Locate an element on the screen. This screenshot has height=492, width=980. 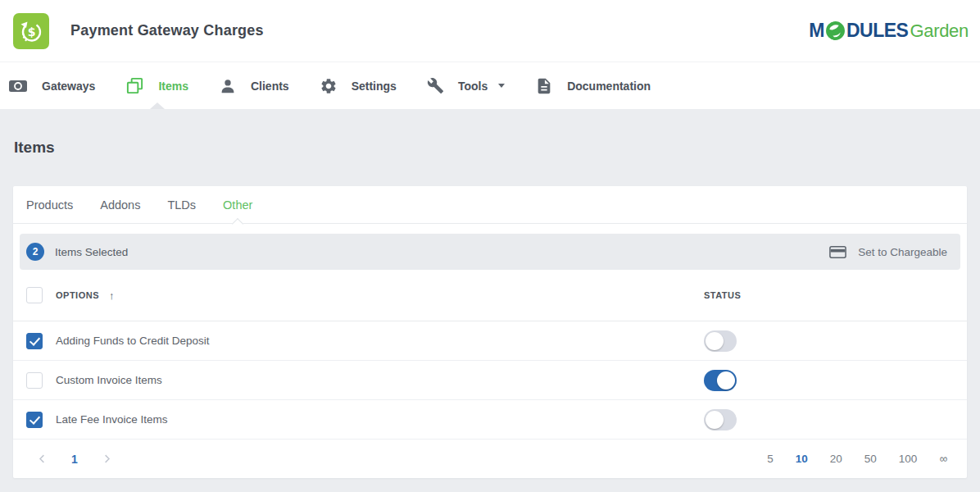
page-size-option-infinity: ∞ is located at coordinates (943, 459).